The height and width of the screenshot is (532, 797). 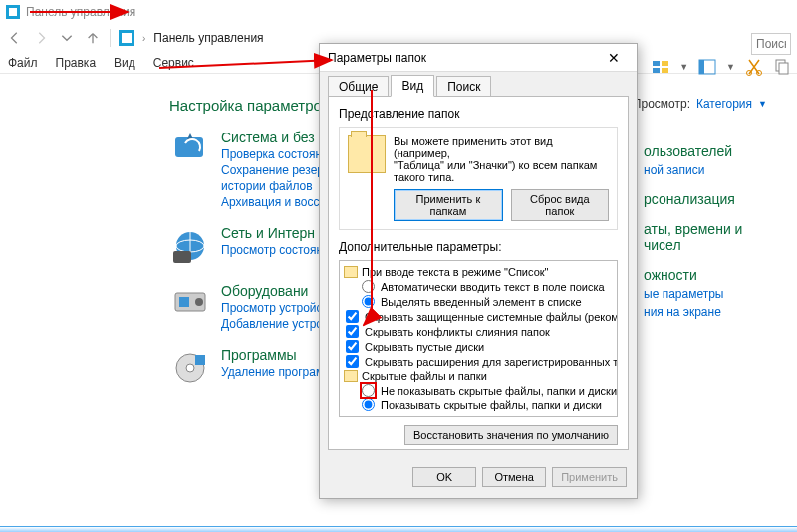 What do you see at coordinates (478, 331) in the screenshot?
I see `advanced-item: Скрывать конфликты слияния папок` at bounding box center [478, 331].